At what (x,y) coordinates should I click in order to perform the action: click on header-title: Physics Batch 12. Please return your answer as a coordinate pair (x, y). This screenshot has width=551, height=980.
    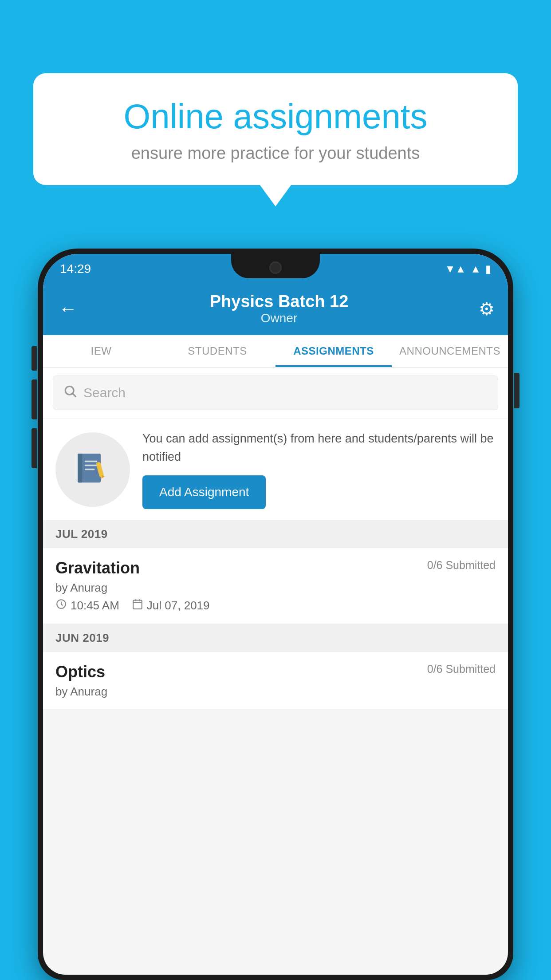
    Looking at the image, I should click on (279, 302).